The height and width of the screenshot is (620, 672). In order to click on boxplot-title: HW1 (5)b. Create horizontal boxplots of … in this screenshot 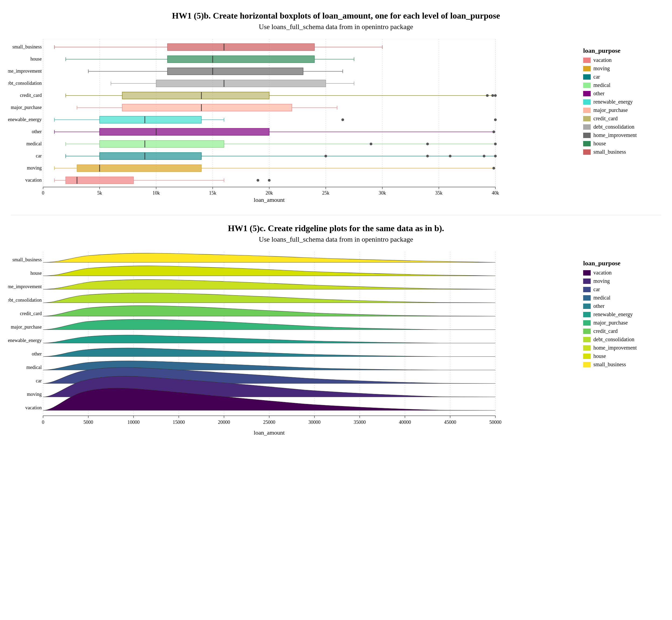, I will do `click(336, 16)`.